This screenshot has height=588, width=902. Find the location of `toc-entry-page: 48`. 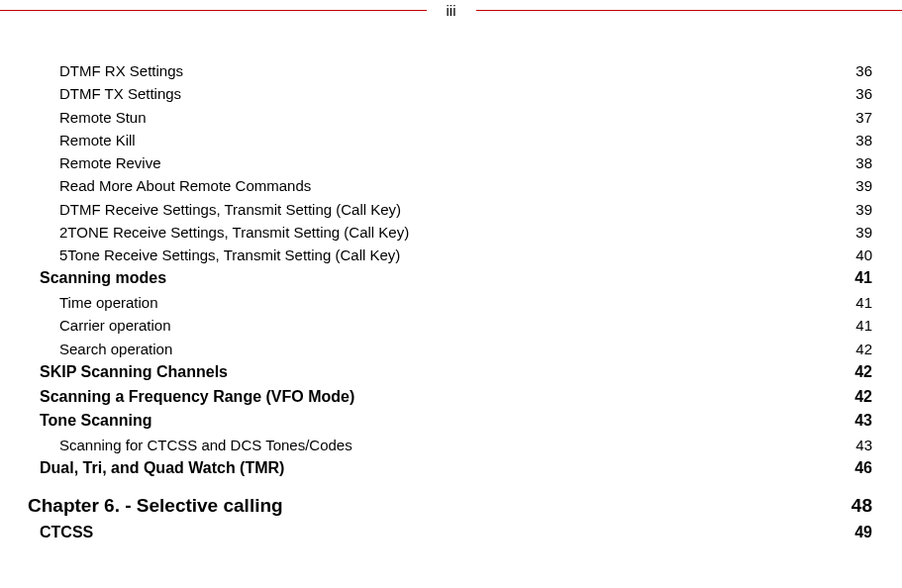

toc-entry-page: 48 is located at coordinates (863, 505).